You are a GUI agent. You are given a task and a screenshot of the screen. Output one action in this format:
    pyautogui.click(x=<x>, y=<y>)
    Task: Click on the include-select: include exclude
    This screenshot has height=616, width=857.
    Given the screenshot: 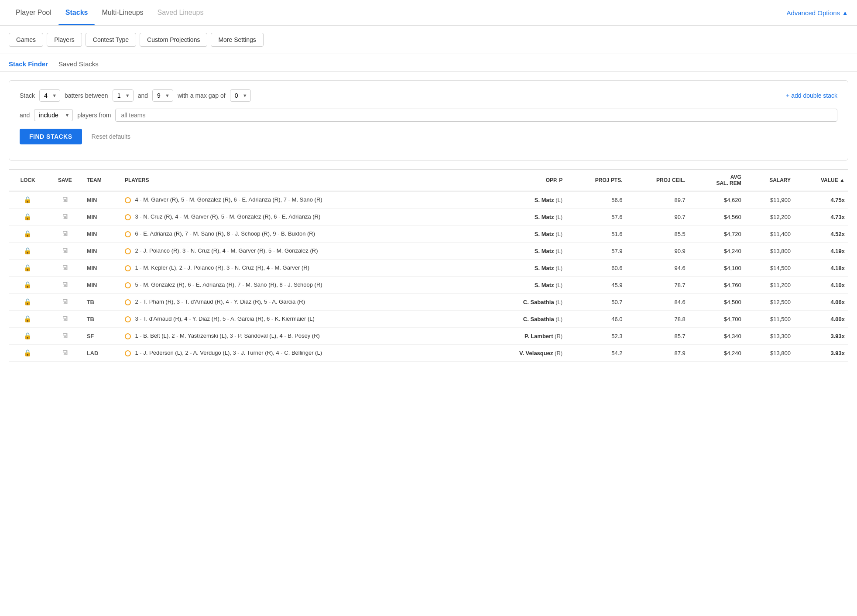 What is the action you would take?
    pyautogui.click(x=53, y=115)
    